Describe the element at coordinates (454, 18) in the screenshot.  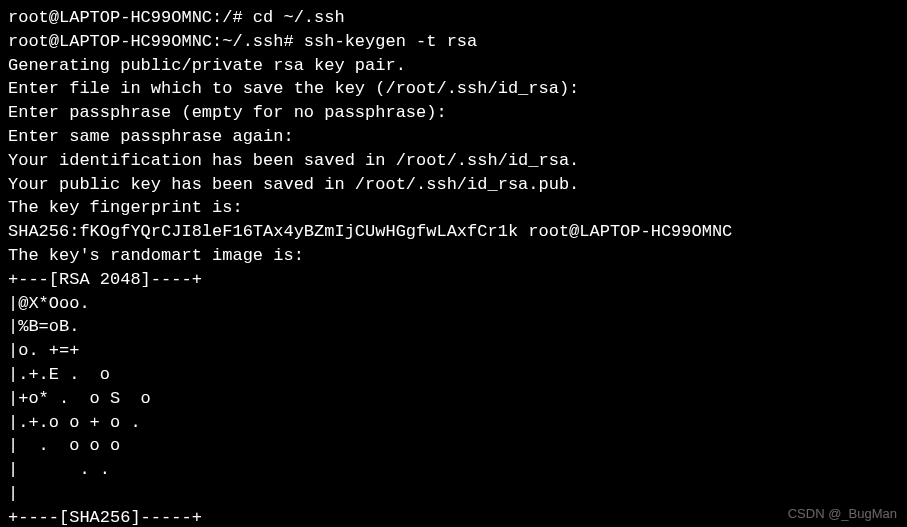
I see `terminal-line: root@LAPTOP-HC99OMNC:/# cd ~/.ssh` at that location.